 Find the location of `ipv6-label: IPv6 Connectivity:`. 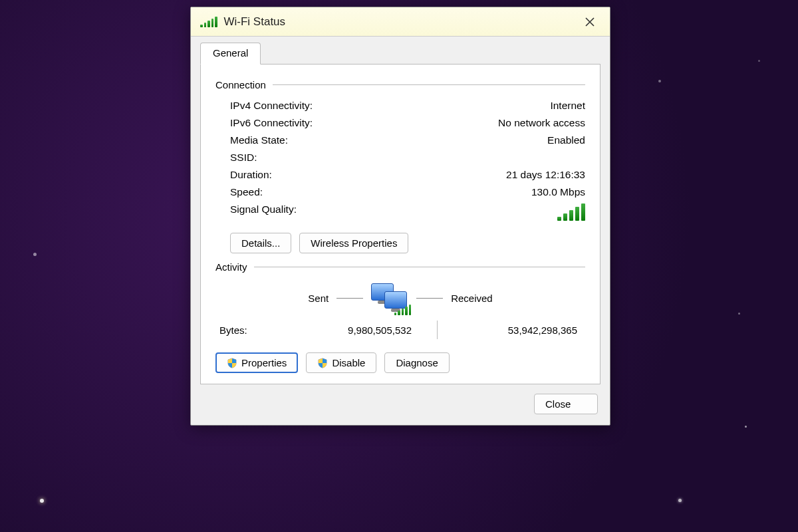

ipv6-label: IPv6 Connectivity: is located at coordinates (271, 123).